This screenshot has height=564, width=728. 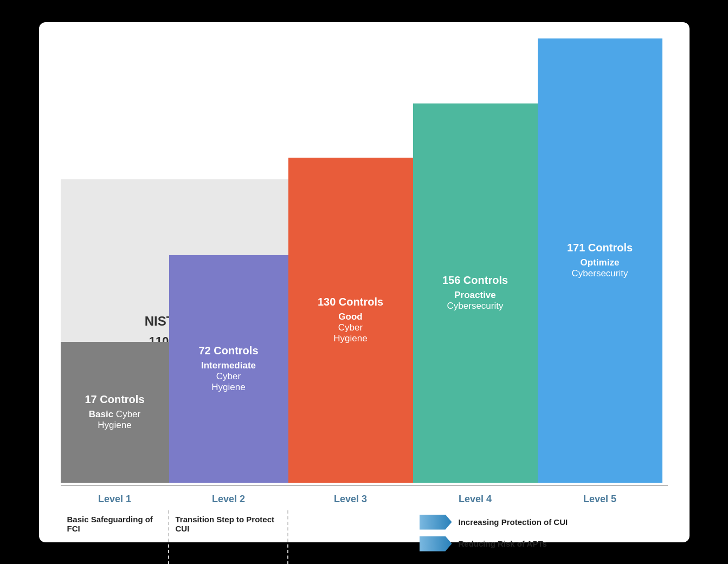 I want to click on bar-l3-controls: 130 Controls, so click(x=350, y=302).